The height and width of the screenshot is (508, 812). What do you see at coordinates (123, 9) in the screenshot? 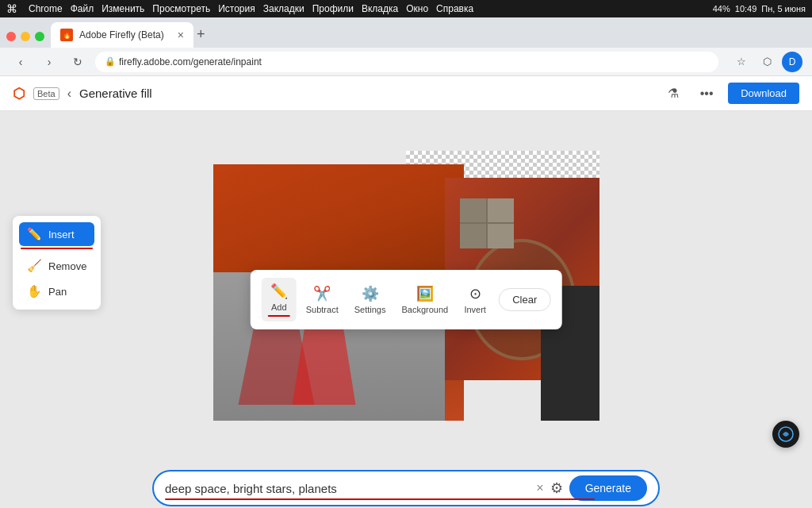
I see `menu-edit: Изменить` at bounding box center [123, 9].